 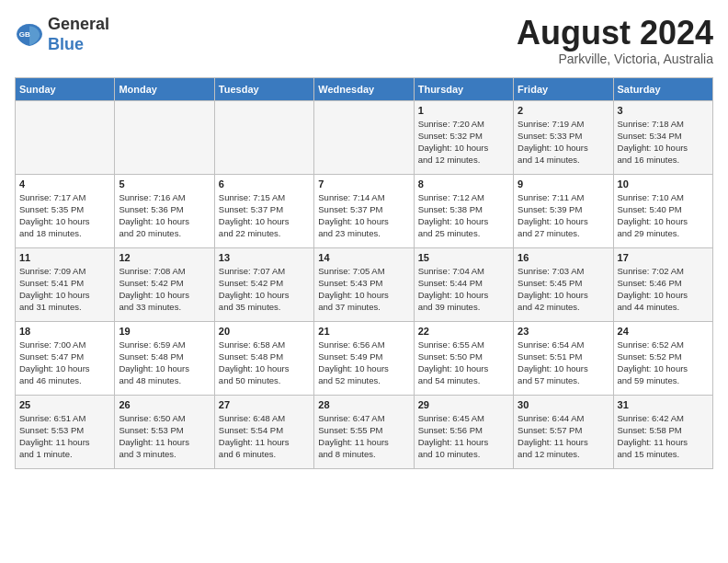 What do you see at coordinates (463, 362) in the screenshot?
I see `day-info: Sunrise: 6:55 AM Sunset: 5:50 PM Dayligh…` at bounding box center [463, 362].